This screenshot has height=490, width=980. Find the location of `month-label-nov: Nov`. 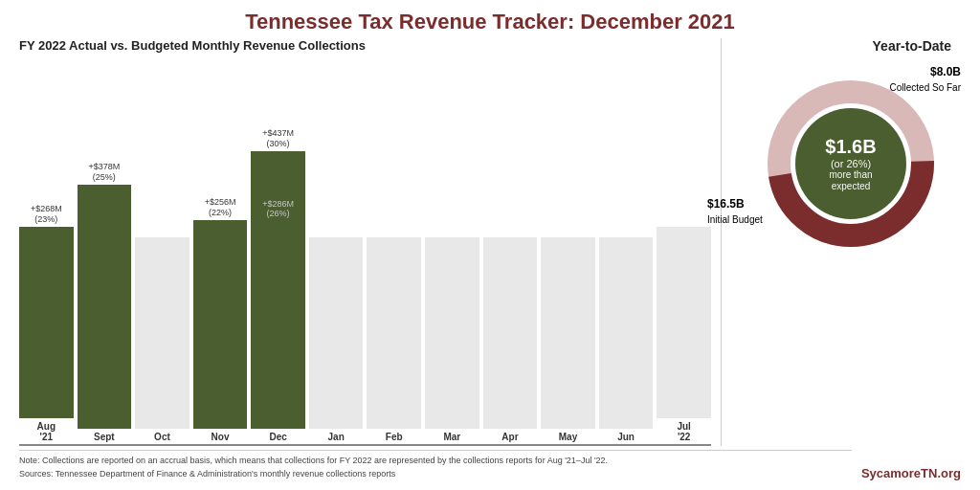

month-label-nov: Nov is located at coordinates (220, 436).